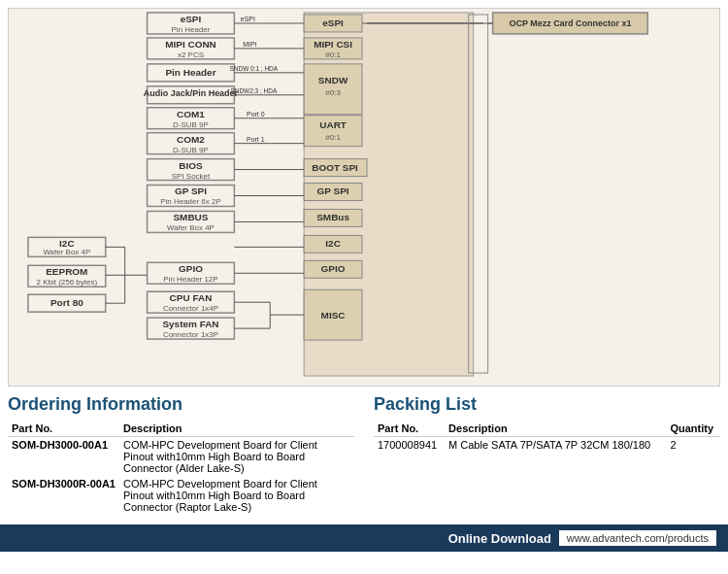  Describe the element at coordinates (410, 429) in the screenshot. I see `packing-partno-header: Part No.` at that location.